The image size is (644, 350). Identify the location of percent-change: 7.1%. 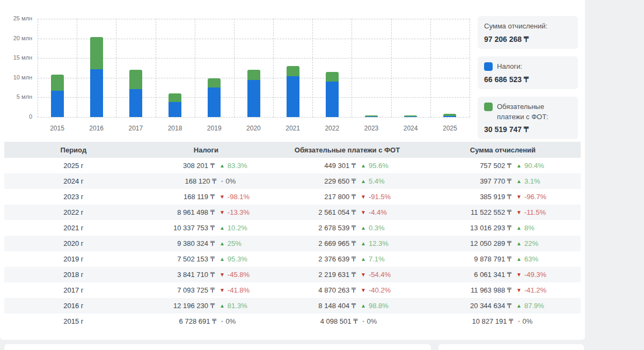
(384, 259).